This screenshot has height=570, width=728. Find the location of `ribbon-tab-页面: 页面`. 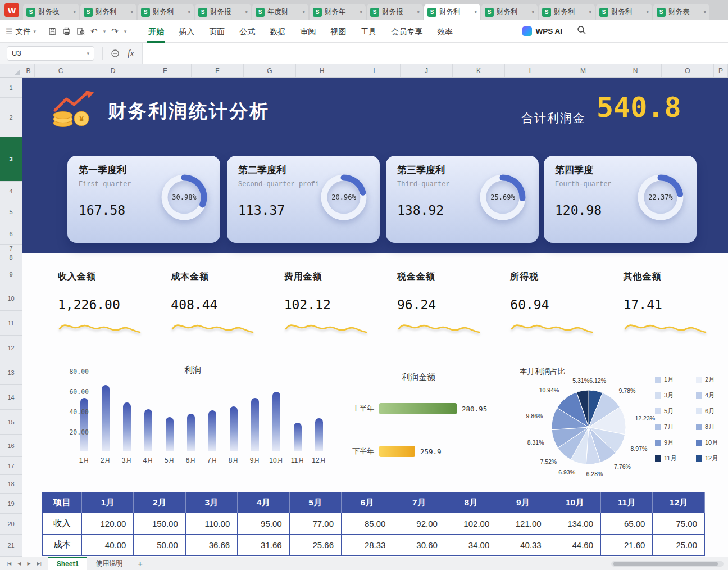

ribbon-tab-页面: 页面 is located at coordinates (217, 31).